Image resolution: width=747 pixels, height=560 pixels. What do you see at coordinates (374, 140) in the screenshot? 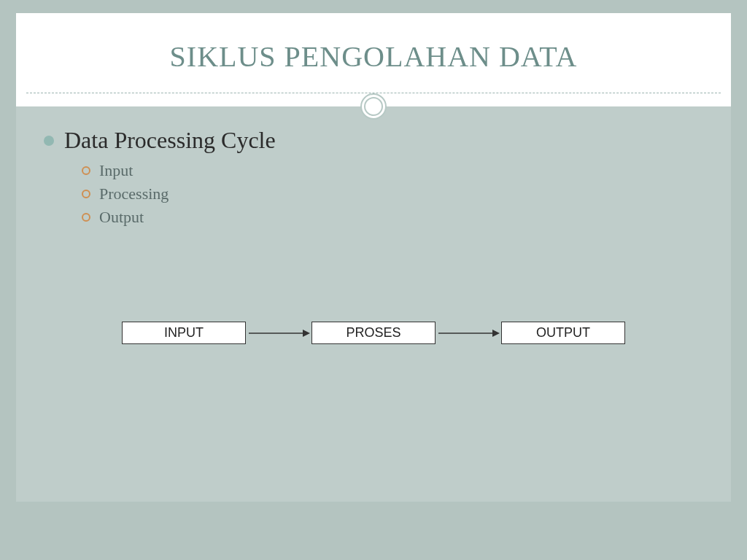
I see `main-bullet-item: Data Processing Cycle` at bounding box center [374, 140].